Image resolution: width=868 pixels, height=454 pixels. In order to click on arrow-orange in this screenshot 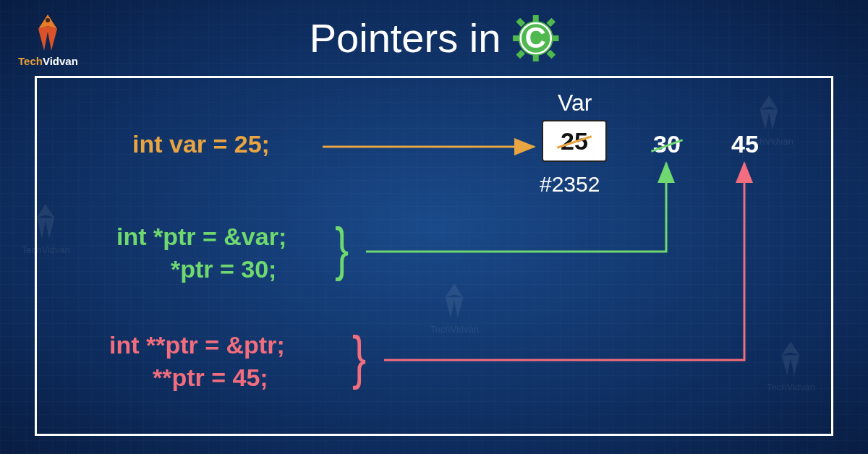, I will do `click(431, 147)`.